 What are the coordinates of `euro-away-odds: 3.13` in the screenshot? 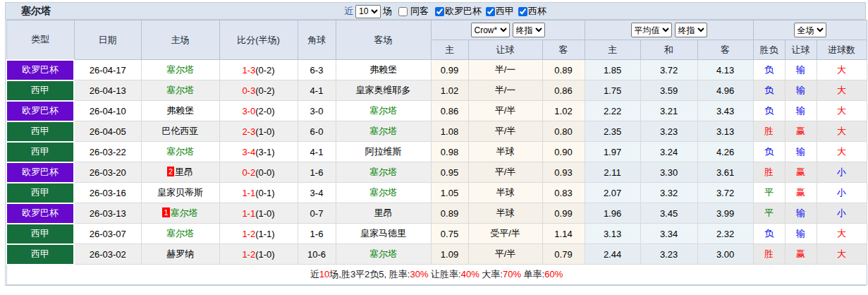 It's located at (725, 131).